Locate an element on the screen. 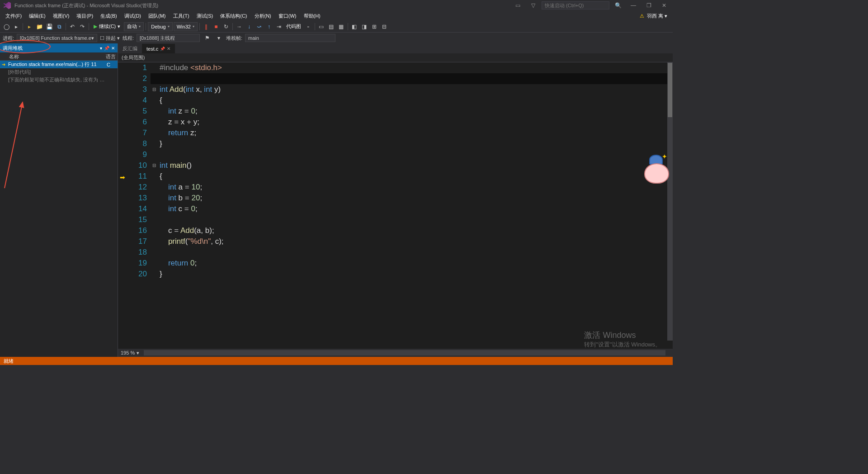 This screenshot has width=868, height=474. tb-icon-4: ▦ is located at coordinates (341, 27).